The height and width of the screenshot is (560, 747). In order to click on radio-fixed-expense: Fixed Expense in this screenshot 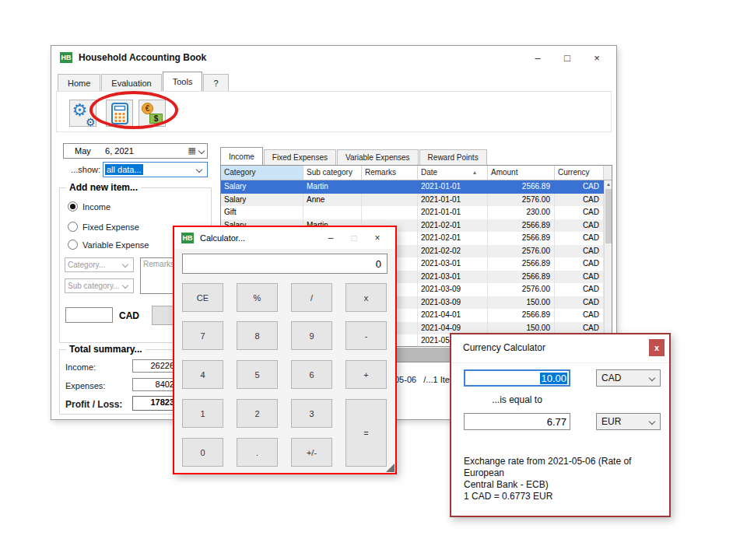, I will do `click(103, 227)`.